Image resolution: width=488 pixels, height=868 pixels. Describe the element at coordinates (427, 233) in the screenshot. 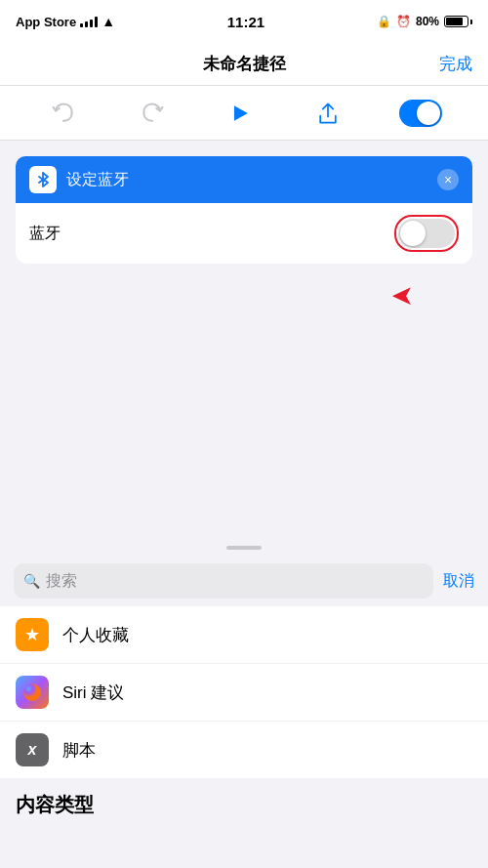

I see `bluetooth-toggle-wrapper` at that location.